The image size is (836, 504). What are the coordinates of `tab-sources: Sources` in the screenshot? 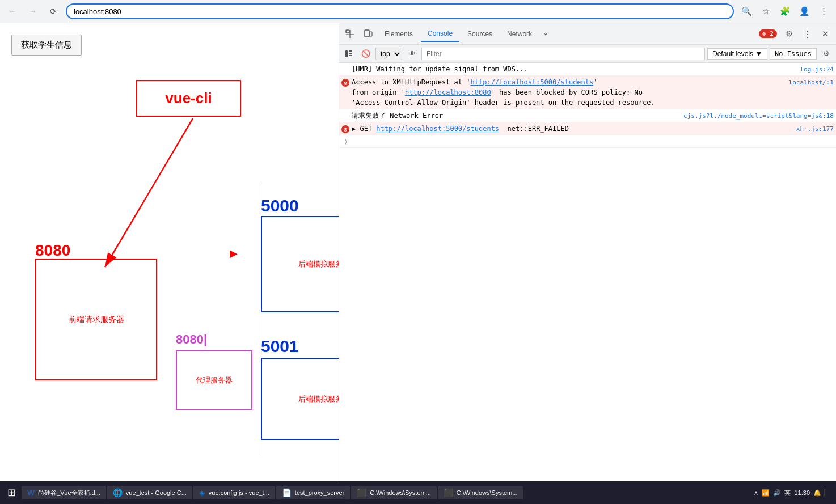 It's located at (480, 34).